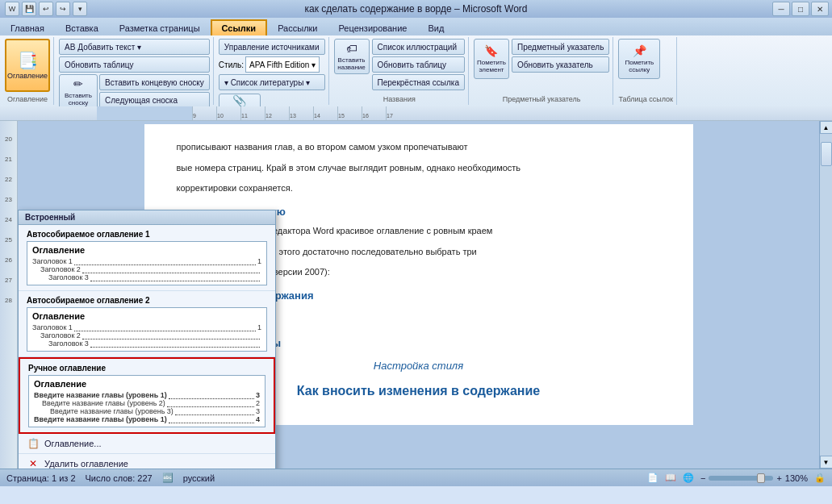 The height and width of the screenshot is (504, 832). What do you see at coordinates (491, 51) in the screenshot?
I see `mark-entry-icon: 🔖` at bounding box center [491, 51].